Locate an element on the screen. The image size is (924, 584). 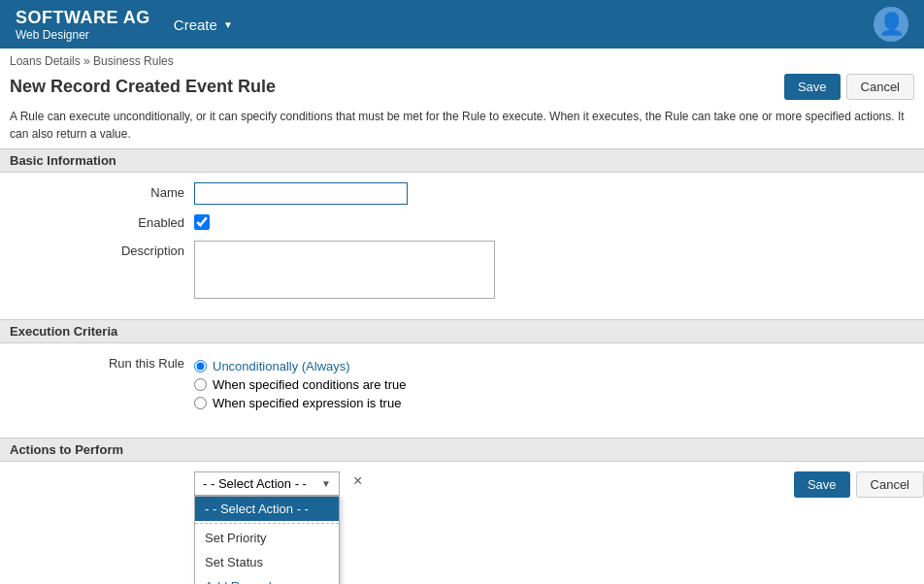
dropdown-item-add-record: Add Record is located at coordinates (267, 579).